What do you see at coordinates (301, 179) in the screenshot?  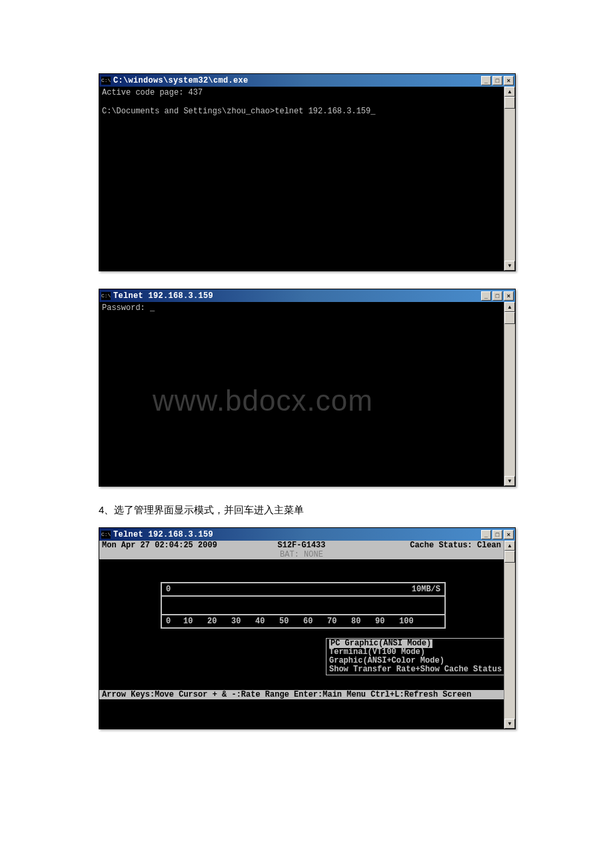 I see `console-output: Active code page: 437 C:\Documents and S…` at bounding box center [301, 179].